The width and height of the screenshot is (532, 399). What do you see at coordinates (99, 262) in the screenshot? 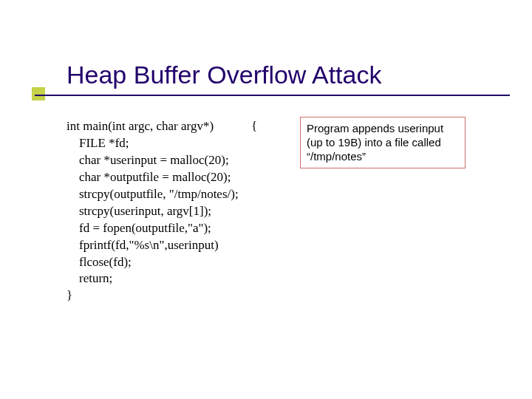
I see `code-line: flcose(fd);` at bounding box center [99, 262].